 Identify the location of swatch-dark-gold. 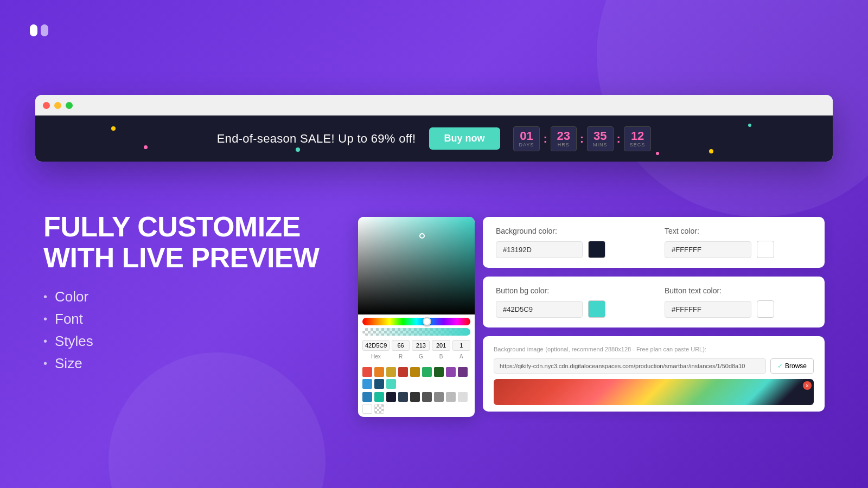
(415, 372).